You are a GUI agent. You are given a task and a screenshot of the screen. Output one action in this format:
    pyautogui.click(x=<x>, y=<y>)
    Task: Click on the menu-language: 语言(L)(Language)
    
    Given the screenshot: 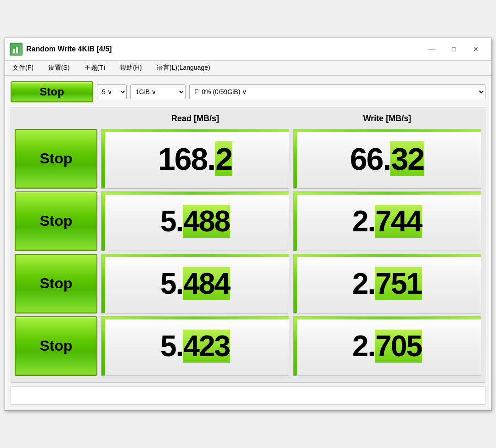 What is the action you would take?
    pyautogui.click(x=184, y=68)
    